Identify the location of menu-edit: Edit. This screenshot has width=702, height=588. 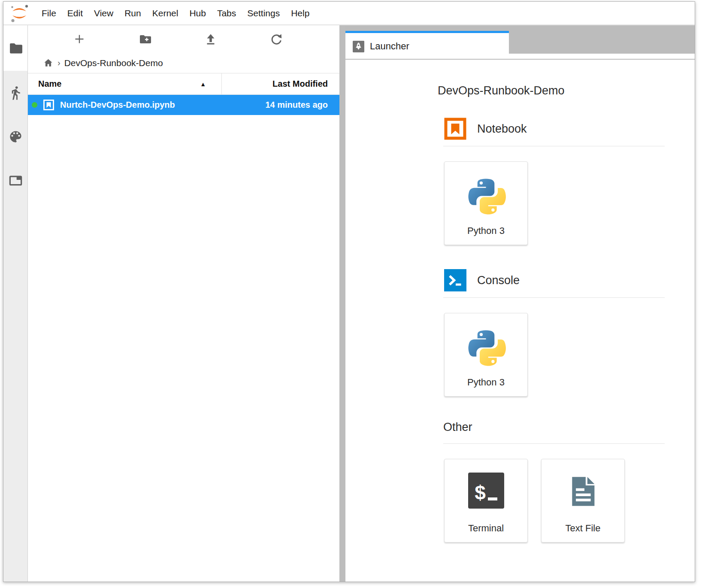
(75, 13).